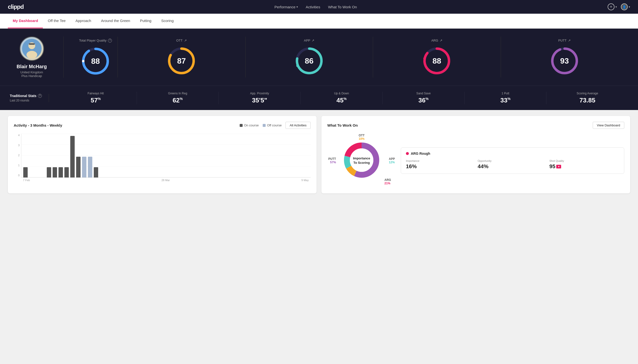 The image size is (638, 364). I want to click on stat-cols: Fairways Hit 57% Greens In Reg 62% App. …, so click(339, 98).